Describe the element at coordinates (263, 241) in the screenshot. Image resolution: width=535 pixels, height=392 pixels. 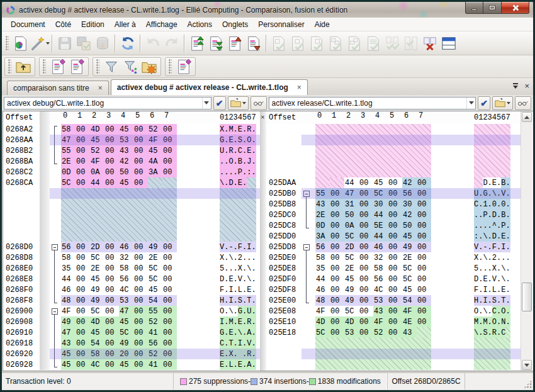
I see `pane-splitter: ×` at that location.